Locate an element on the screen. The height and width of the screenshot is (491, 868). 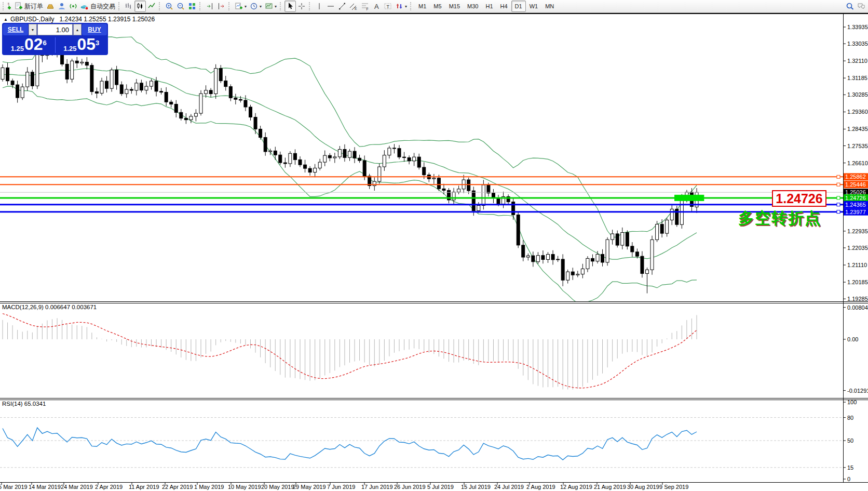
rsi-pane is located at coordinates (422, 443).